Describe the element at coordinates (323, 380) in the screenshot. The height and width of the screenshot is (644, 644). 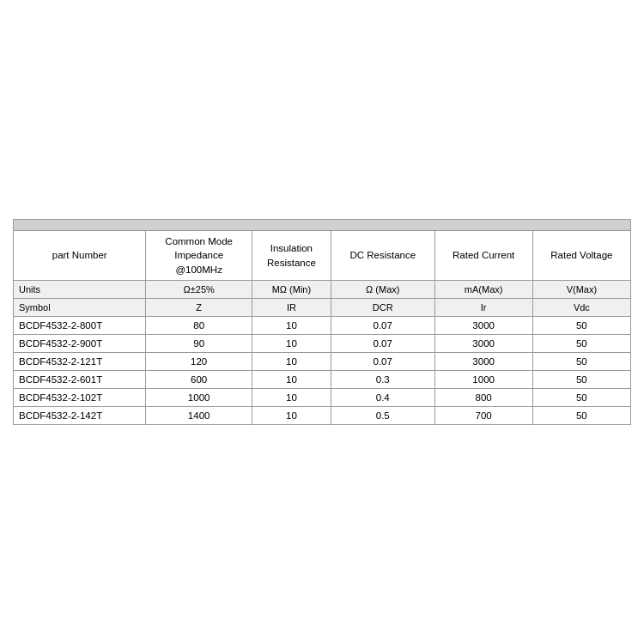
I see `table-row: BCDF4532-2-601T600100.3100050` at that location.